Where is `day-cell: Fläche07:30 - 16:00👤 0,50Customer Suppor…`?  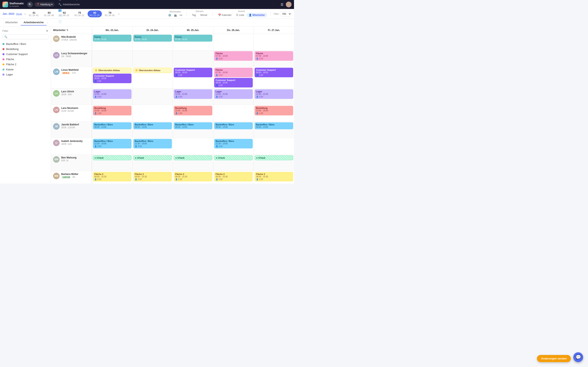 day-cell: Fläche07:30 - 16:00👤 0,50Customer Suppor… is located at coordinates (233, 78).